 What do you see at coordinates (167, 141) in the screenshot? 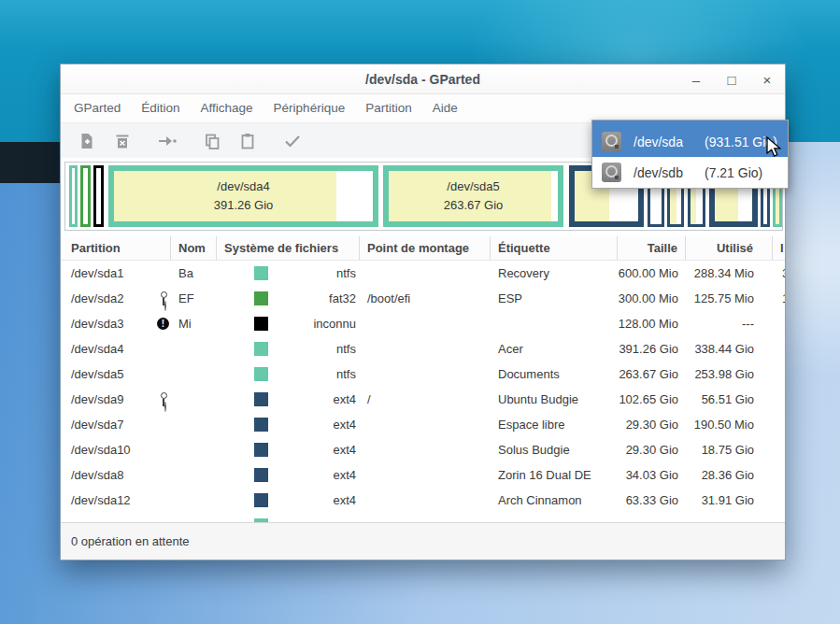
I see `resize-arrow-icon` at bounding box center [167, 141].